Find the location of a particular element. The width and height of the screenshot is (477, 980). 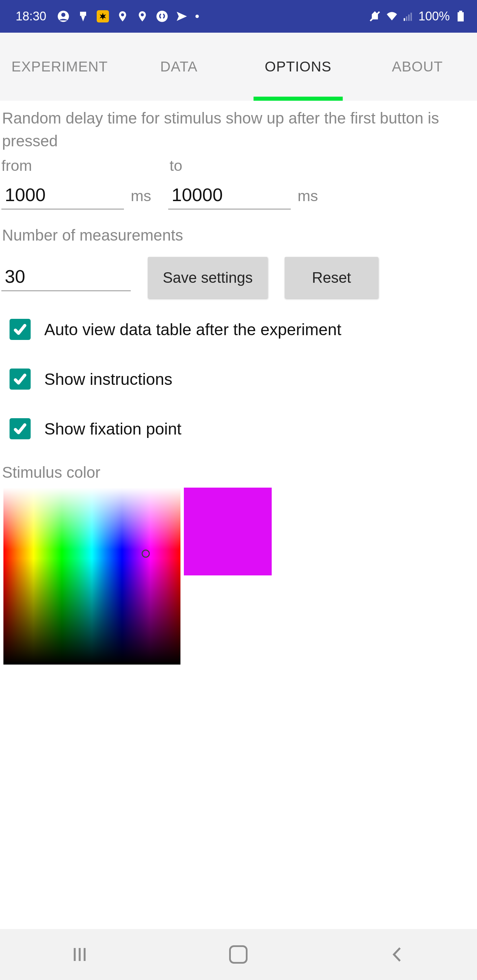

send-icon is located at coordinates (182, 16).